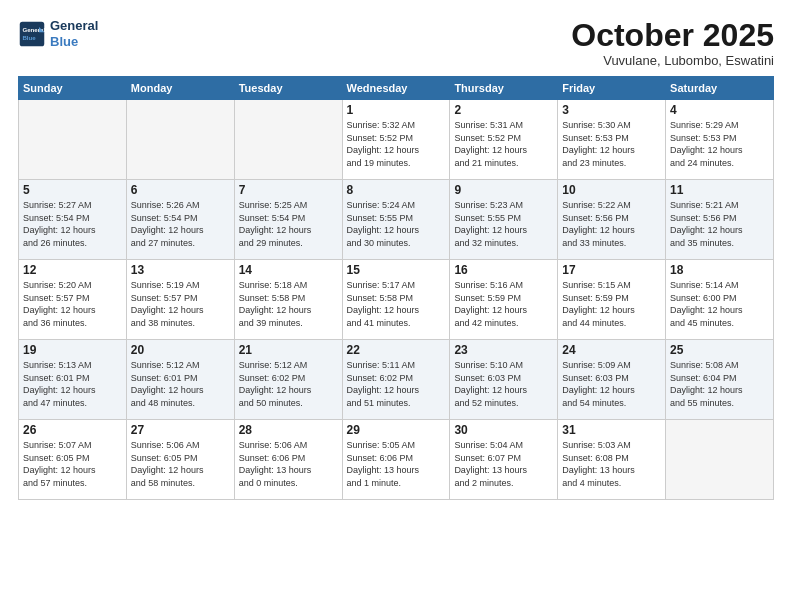  Describe the element at coordinates (720, 110) in the screenshot. I see `day-number: 4` at that location.